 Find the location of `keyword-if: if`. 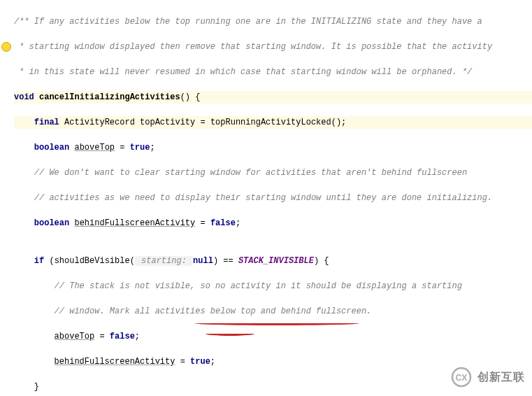

keyword-if: if is located at coordinates (39, 261).